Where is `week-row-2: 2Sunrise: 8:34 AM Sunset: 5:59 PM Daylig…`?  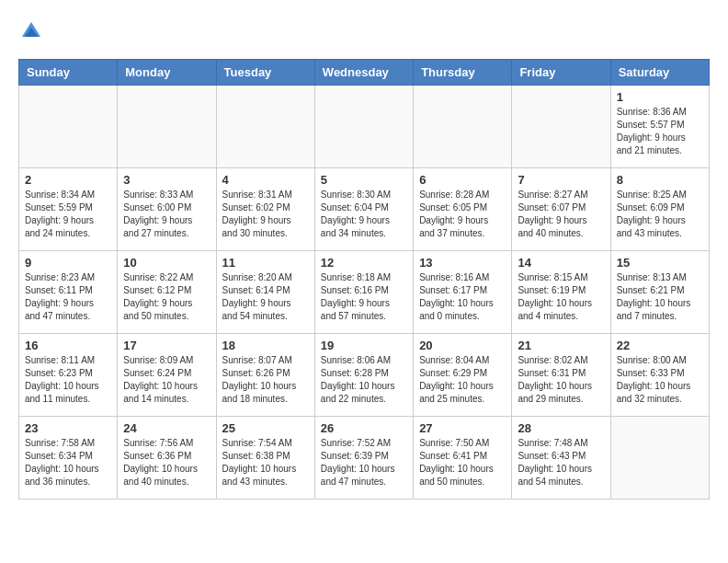
week-row-2: 2Sunrise: 8:34 AM Sunset: 5:59 PM Daylig… is located at coordinates (364, 210).